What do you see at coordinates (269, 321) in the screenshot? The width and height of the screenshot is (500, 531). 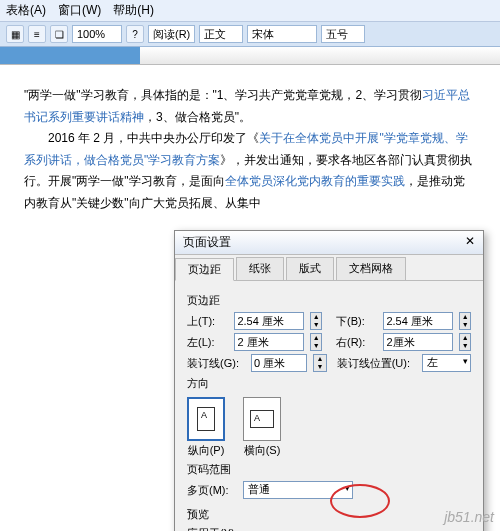 I see `top-input` at bounding box center [269, 321].